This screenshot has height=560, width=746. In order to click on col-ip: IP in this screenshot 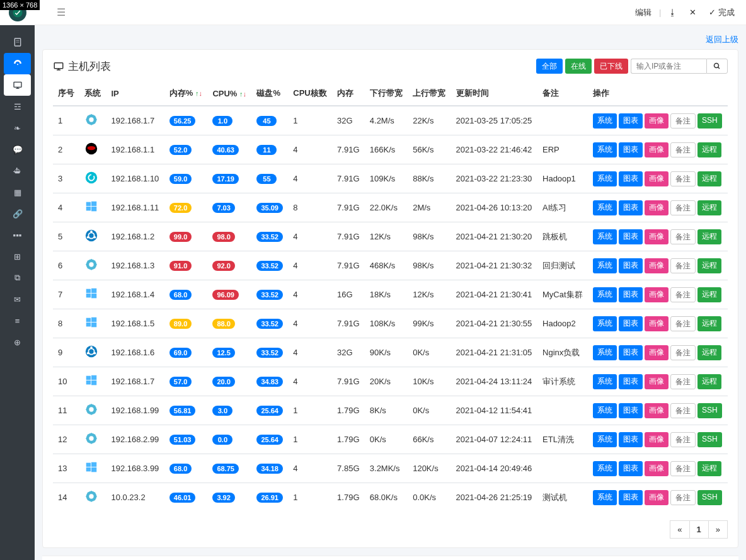, I will do `click(135, 93)`.